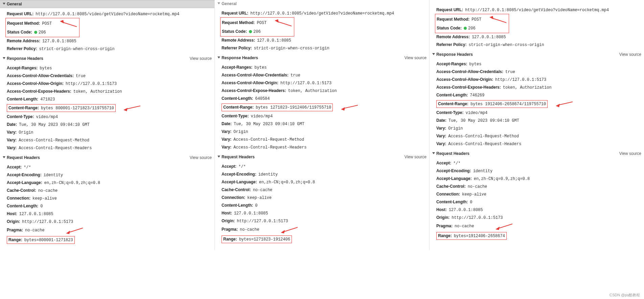  Describe the element at coordinates (14, 4) in the screenshot. I see `general-title: General` at that location.